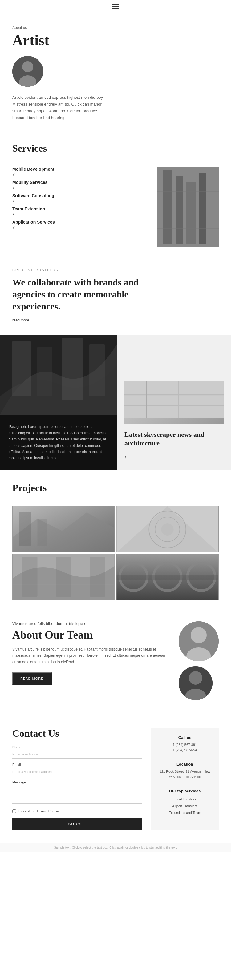 The image size is (231, 980). I want to click on message-field-group: Message, so click(77, 793).